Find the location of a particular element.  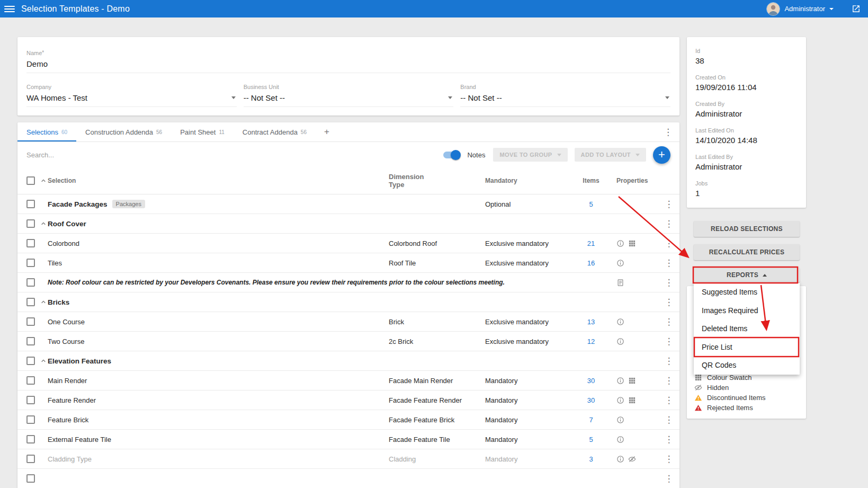

info-icon is located at coordinates (621, 244).